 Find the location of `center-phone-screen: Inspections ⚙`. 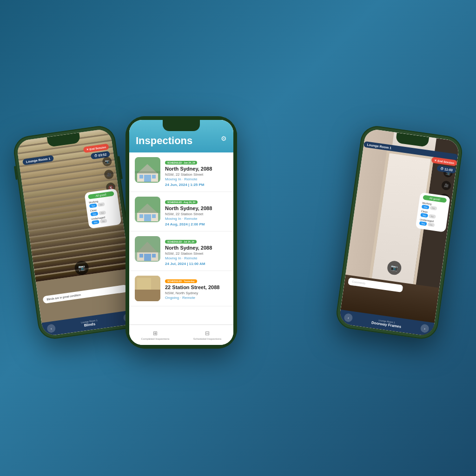

center-phone-screen: Inspections ⚙ is located at coordinates (181, 232).